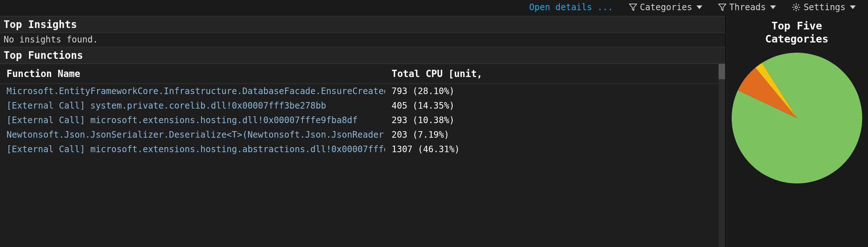  Describe the element at coordinates (555, 74) in the screenshot. I see `column-header-total-cpu: Total CPU [unit,` at that location.